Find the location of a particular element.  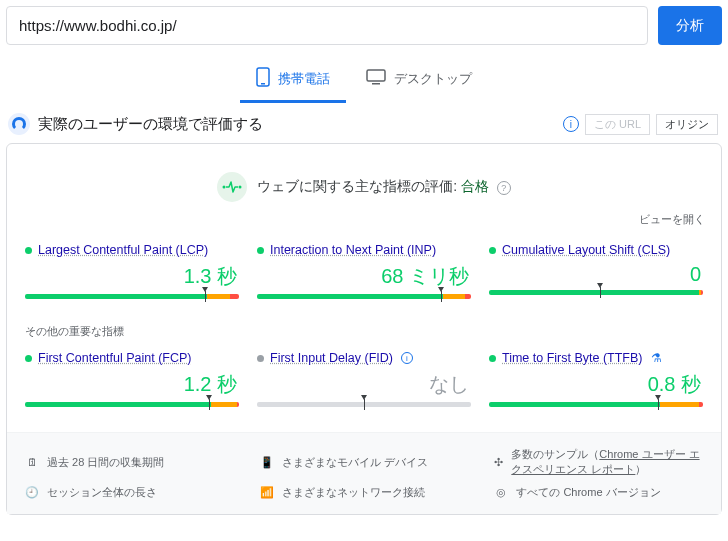

tab-desktop: デスクトップ is located at coordinates (419, 81).